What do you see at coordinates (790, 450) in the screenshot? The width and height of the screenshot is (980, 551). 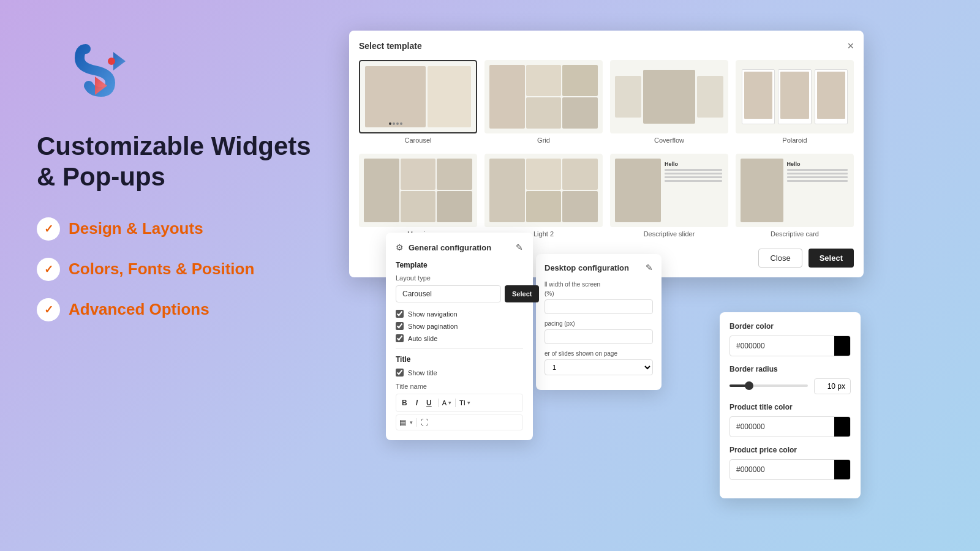 I see `product-price-color-label: Product price color` at bounding box center [790, 450].